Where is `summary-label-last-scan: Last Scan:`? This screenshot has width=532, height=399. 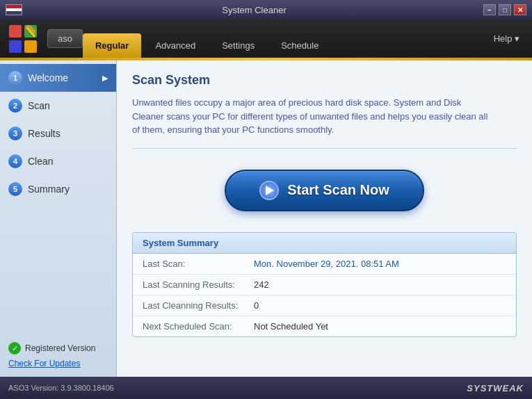 summary-label-last-scan: Last Scan: is located at coordinates (198, 264).